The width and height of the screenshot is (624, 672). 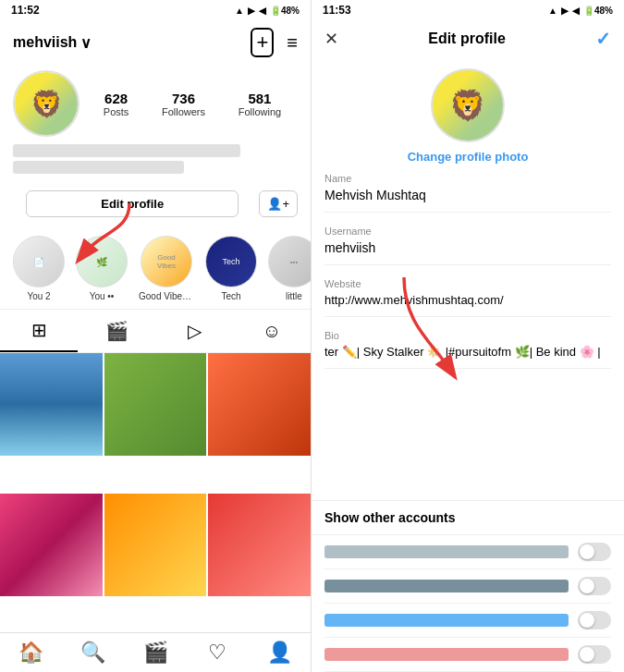 I want to click on tab-grid: ⊞, so click(x=39, y=331).